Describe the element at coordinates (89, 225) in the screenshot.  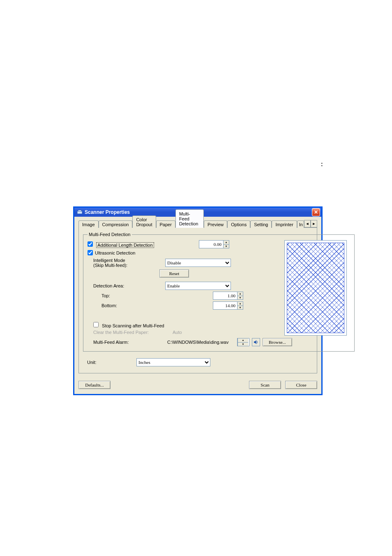
I see `tab-label: Image` at that location.